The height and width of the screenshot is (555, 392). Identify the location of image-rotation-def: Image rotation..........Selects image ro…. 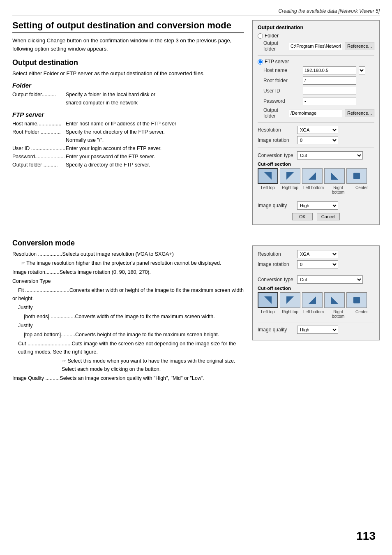
(128, 272).